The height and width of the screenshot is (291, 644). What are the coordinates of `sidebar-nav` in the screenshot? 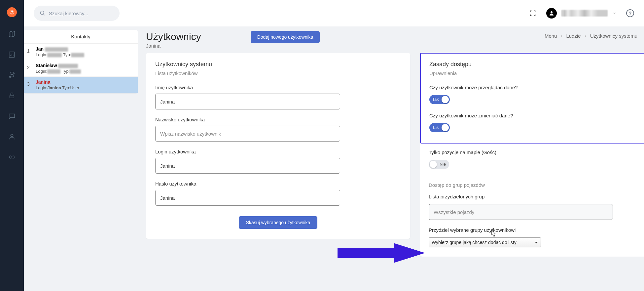 It's located at (12, 146).